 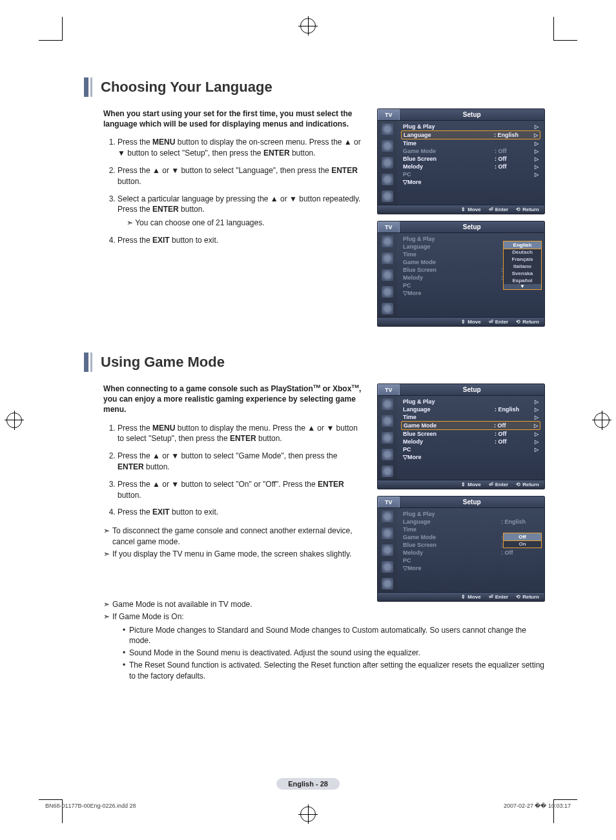 I want to click on dropdown-option: Italiano, so click(x=522, y=266).